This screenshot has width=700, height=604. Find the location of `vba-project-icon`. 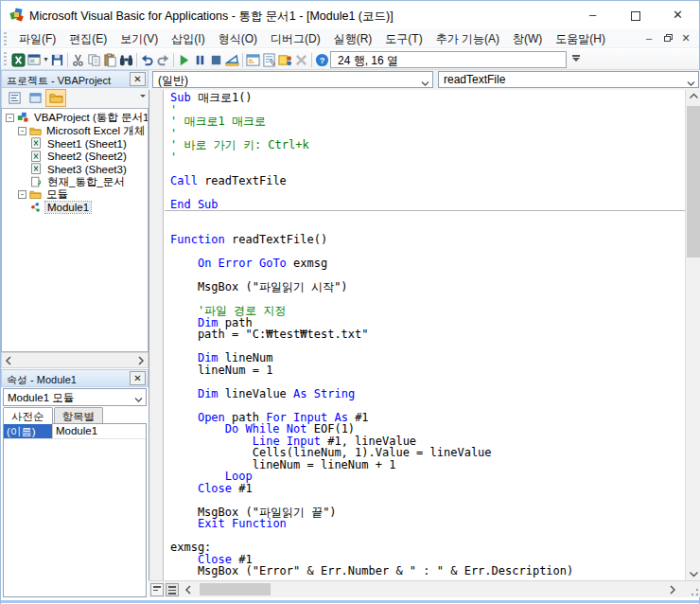

vba-project-icon is located at coordinates (24, 117).